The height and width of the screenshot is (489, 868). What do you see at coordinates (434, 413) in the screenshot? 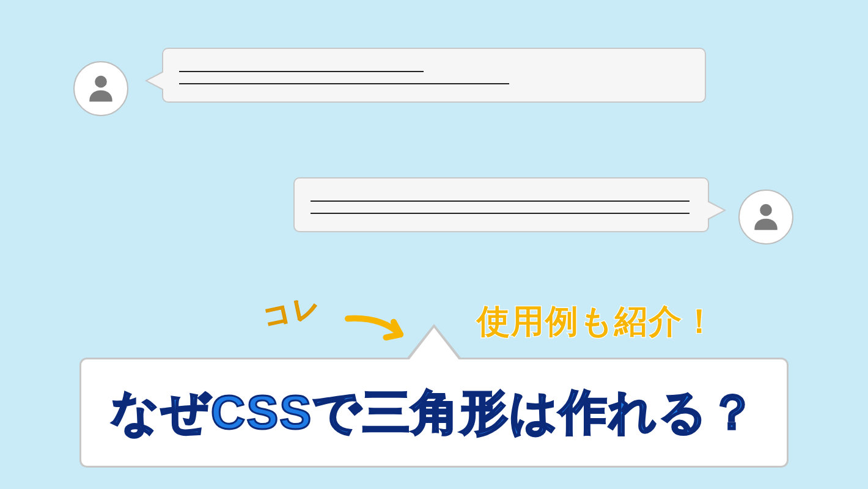
I see `headline-text: なぜCSSで三角形は作れる？` at bounding box center [434, 413].